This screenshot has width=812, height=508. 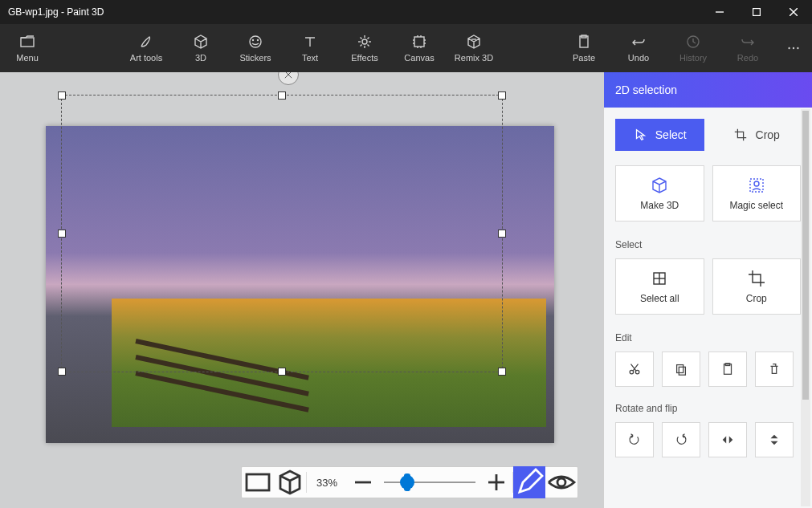 What do you see at coordinates (757, 193) in the screenshot?
I see `magic-select-button: Magic select` at bounding box center [757, 193].